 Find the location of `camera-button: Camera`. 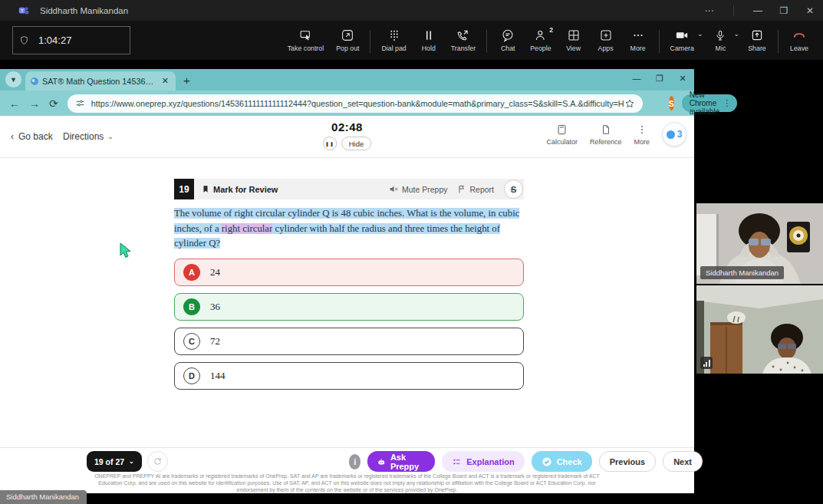

camera-button: Camera is located at coordinates (683, 40).